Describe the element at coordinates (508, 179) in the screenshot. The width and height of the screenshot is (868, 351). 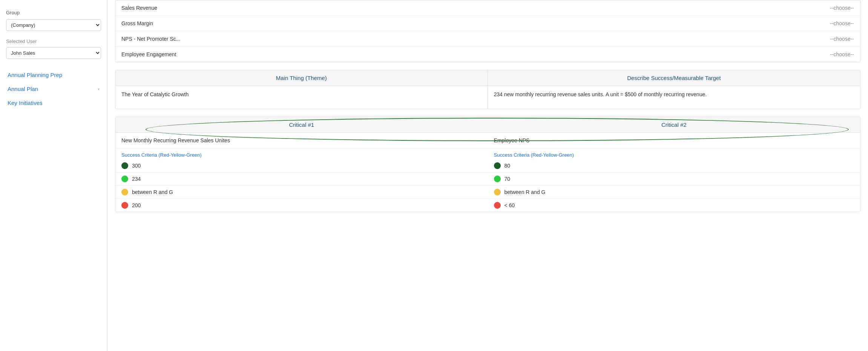
I see `criteria-2-value-1: 70` at that location.